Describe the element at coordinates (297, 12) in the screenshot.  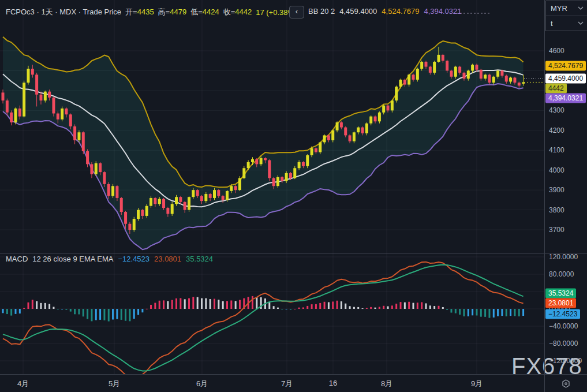
I see `legend-collapse-button: ‹` at that location.